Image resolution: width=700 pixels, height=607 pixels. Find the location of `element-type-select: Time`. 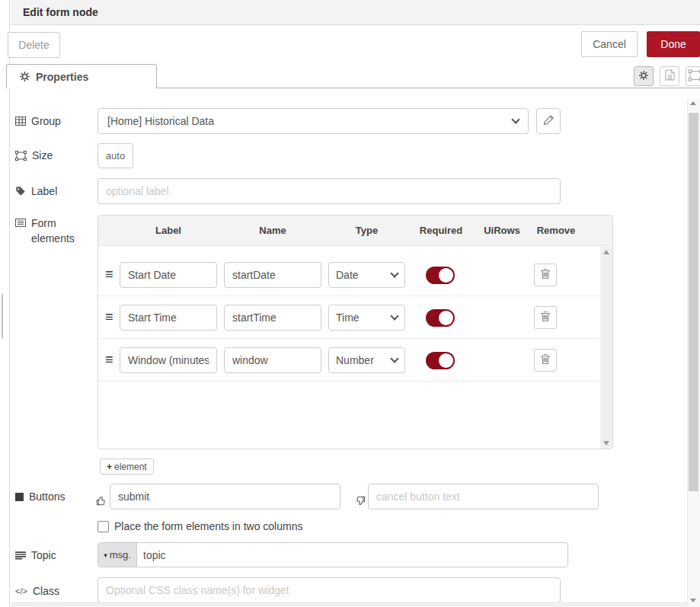

element-type-select: Time is located at coordinates (367, 318).